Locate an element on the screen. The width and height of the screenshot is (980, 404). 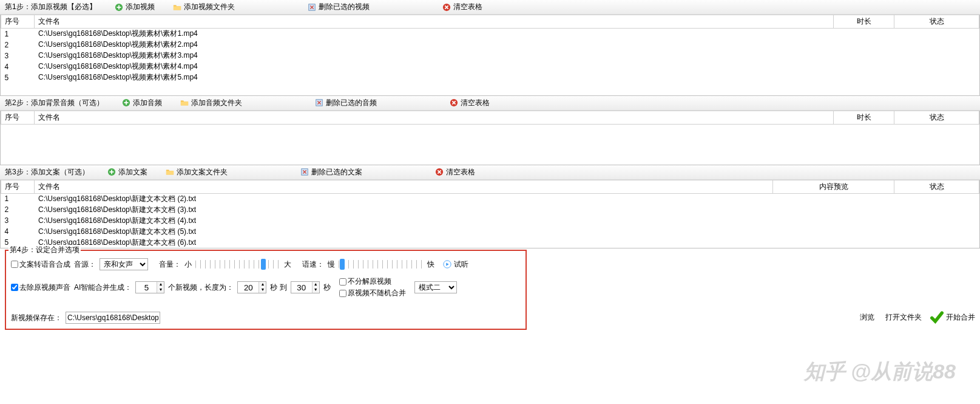
table-row: 5C:\Users\gq168168\Desktop\新建文本文档 (6).tx… is located at coordinates (490, 242).